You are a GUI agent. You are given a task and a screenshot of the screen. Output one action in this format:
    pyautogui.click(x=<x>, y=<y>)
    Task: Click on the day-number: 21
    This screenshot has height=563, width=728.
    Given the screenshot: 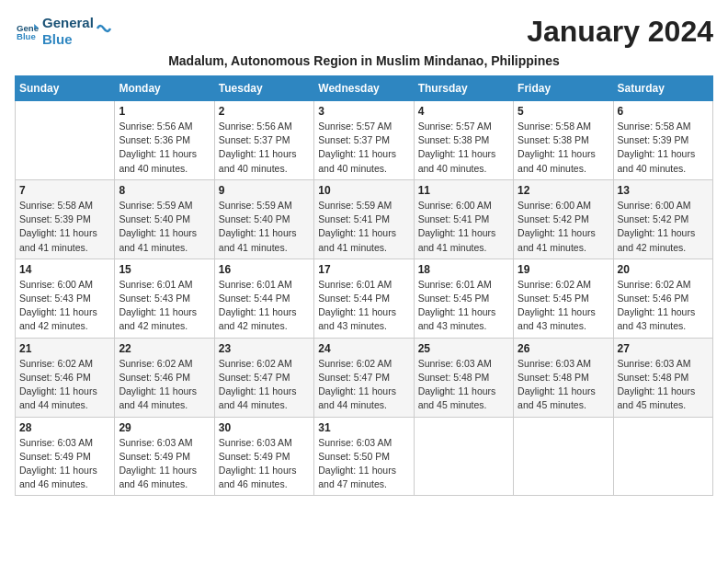 What is the action you would take?
    pyautogui.click(x=64, y=349)
    